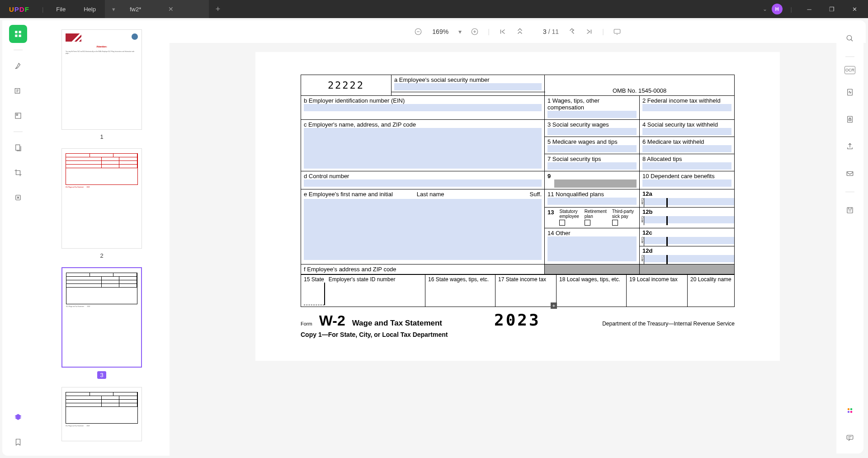 Image resolution: width=868 pixels, height=458 pixels. Describe the element at coordinates (18, 238) in the screenshot. I see `left-toolbar` at that location.